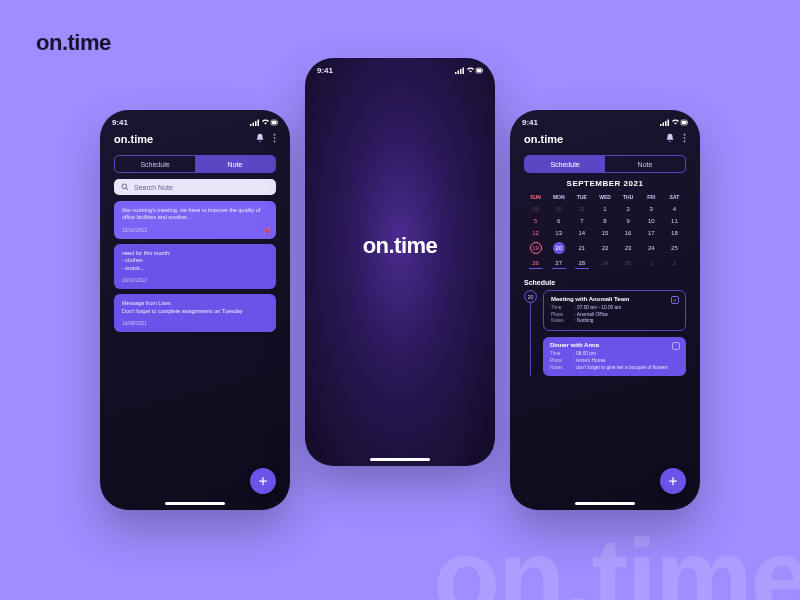 This screenshot has height=600, width=800. I want to click on calendar-day: 14, so click(582, 233).